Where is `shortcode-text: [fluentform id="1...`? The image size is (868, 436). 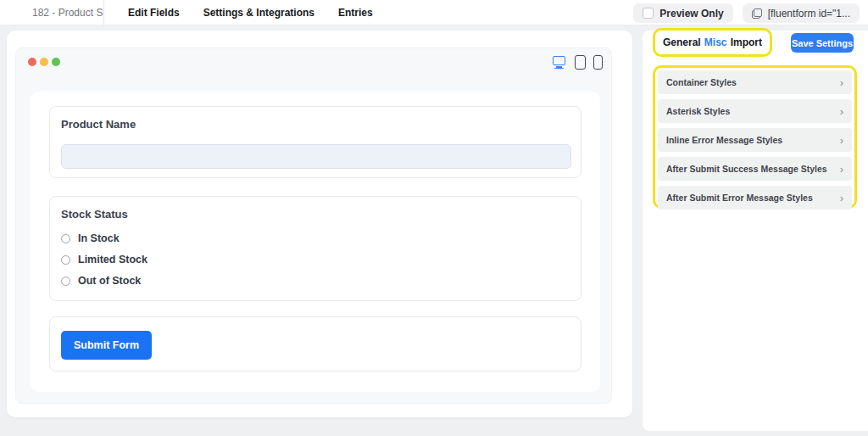 shortcode-text: [fluentform id="1... is located at coordinates (809, 14).